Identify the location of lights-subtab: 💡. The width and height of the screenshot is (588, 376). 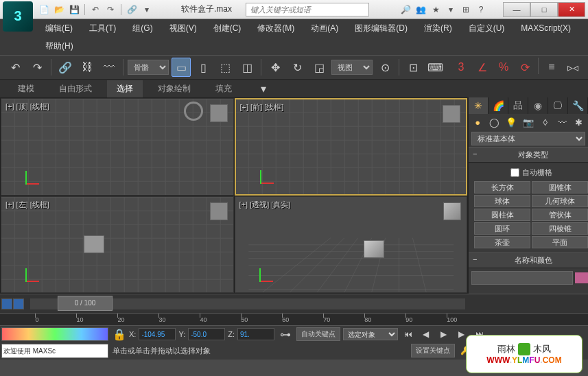
(512, 122).